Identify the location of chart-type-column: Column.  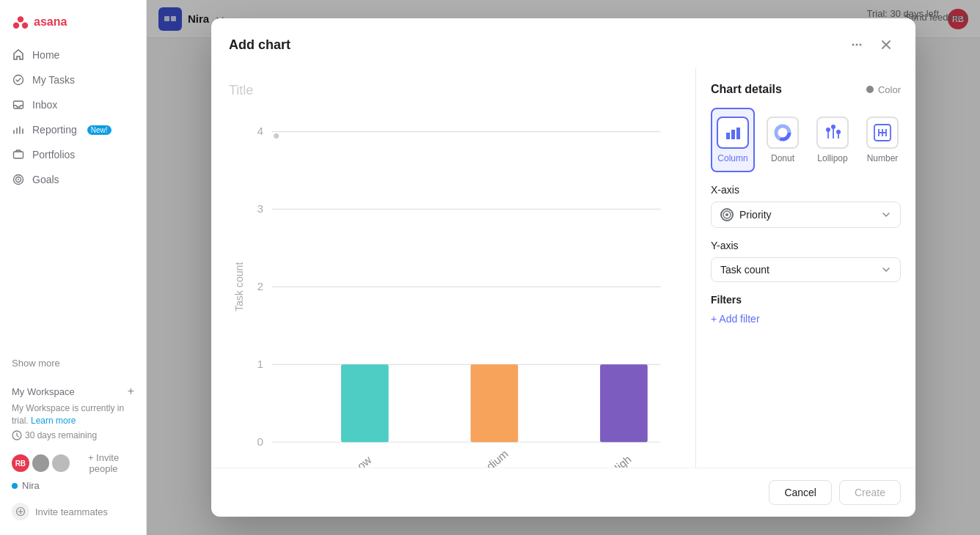
(733, 140).